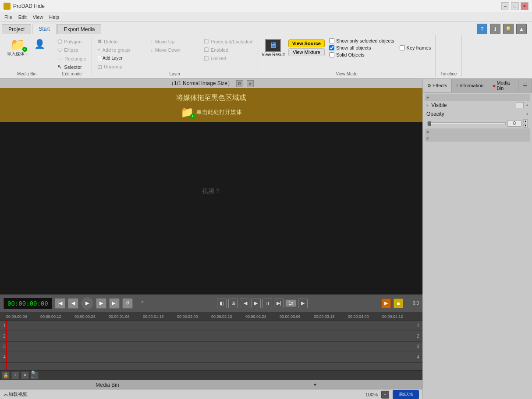 This screenshot has width=532, height=399. Describe the element at coordinates (332, 55) in the screenshot. I see `solid-objects-input` at that location.